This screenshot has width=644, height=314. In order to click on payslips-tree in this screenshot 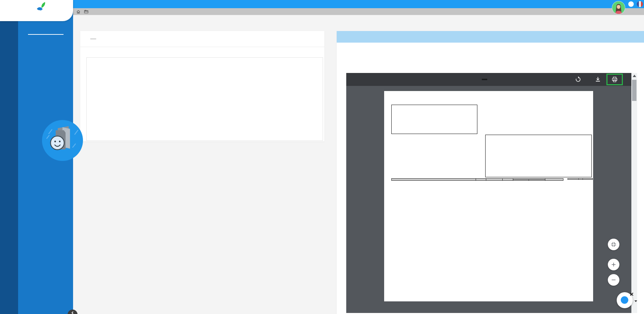, I will do `click(205, 99)`.